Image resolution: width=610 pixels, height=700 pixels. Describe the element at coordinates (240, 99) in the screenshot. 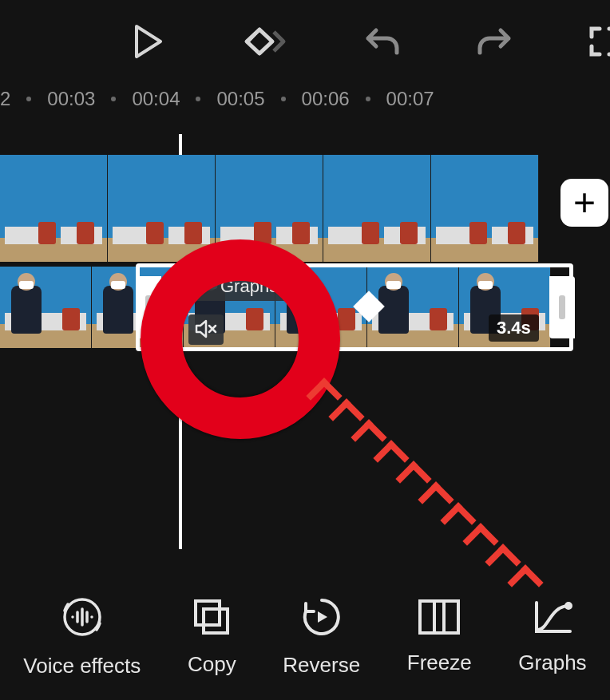

I see `time-mark: 00:05` at that location.